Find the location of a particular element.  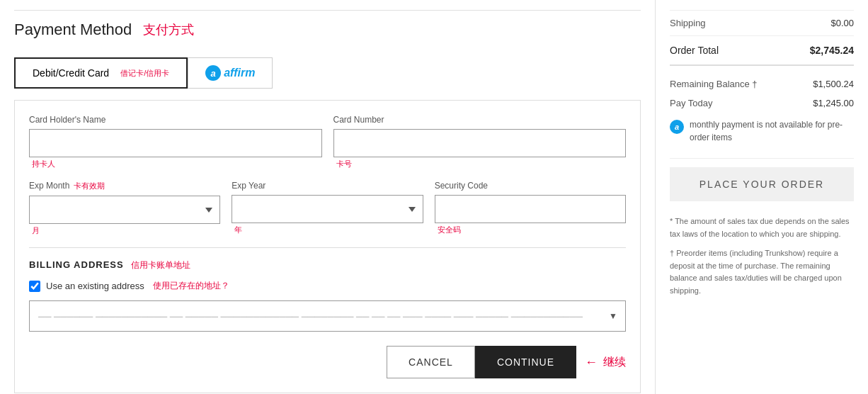

order-total-line: Order Total $2,745.24 is located at coordinates (762, 51).